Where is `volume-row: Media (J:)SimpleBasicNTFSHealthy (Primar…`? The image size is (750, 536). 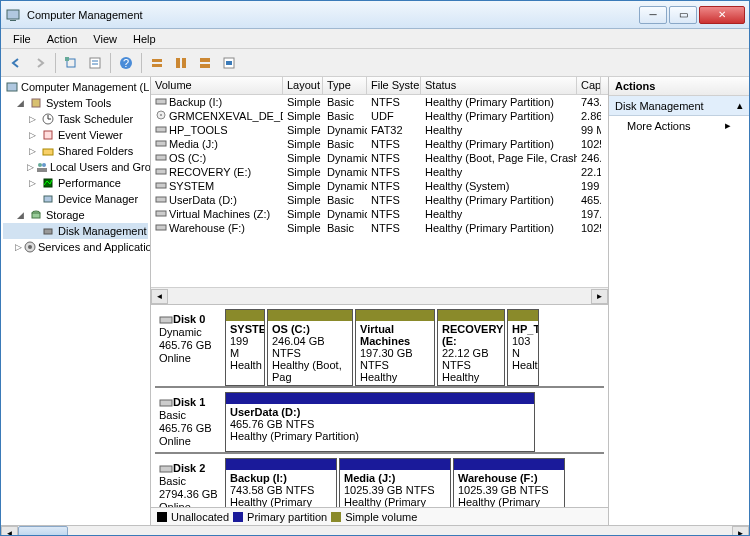
volume-row: Media (J:)SimpleBasicNTFSHealthy (Primar… is located at coordinates (380, 144).